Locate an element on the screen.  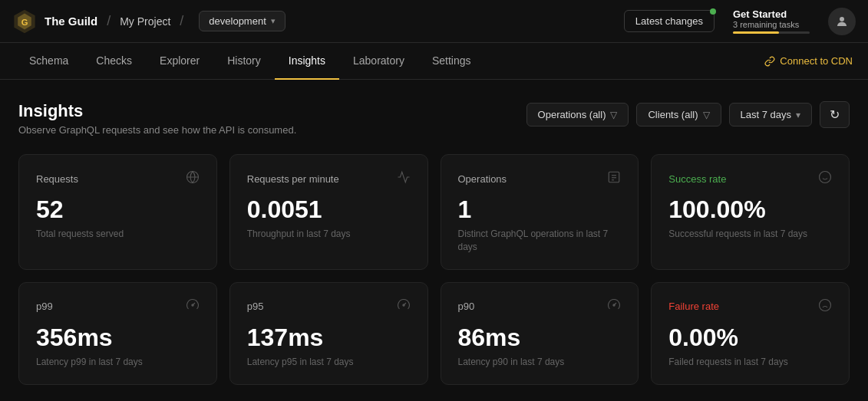
filter-icon: ▽ is located at coordinates (614, 115).